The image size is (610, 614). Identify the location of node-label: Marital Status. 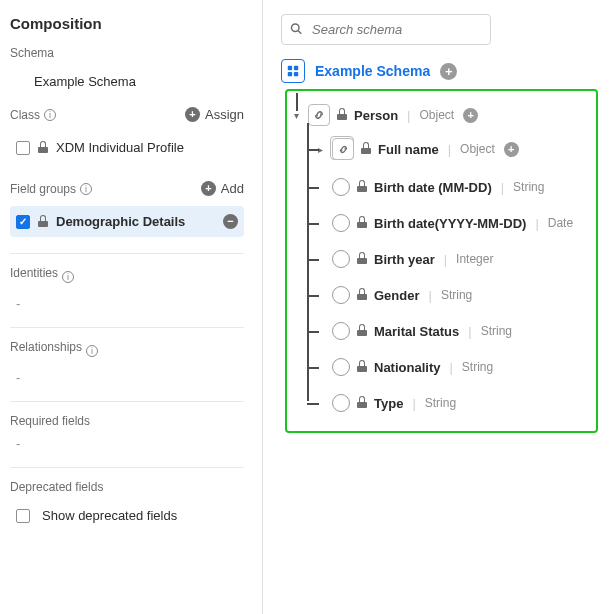
(416, 332).